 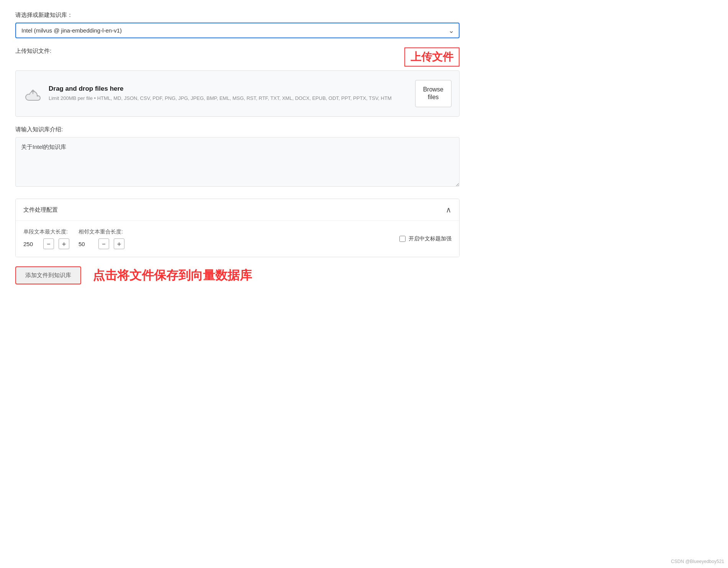 What do you see at coordinates (237, 228) in the screenshot?
I see `config-section: 文件处理配置 ∧ 单段文本最大长度: 250 － ＋ 相邻文本重合长度: 50 …` at bounding box center [237, 228].